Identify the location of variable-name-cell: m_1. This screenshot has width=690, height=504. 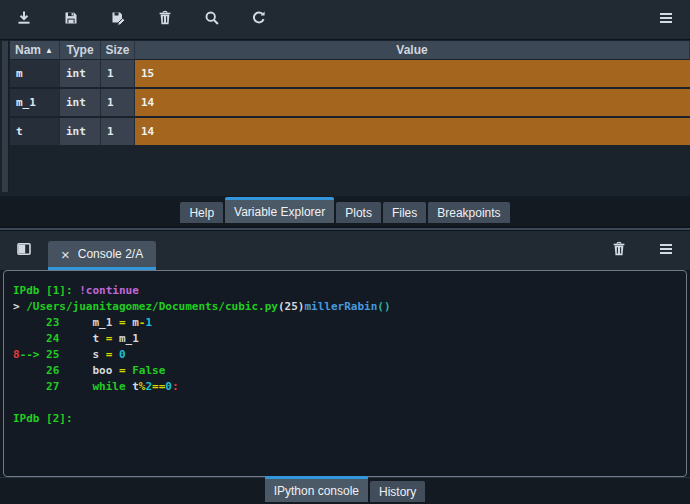
(35, 104).